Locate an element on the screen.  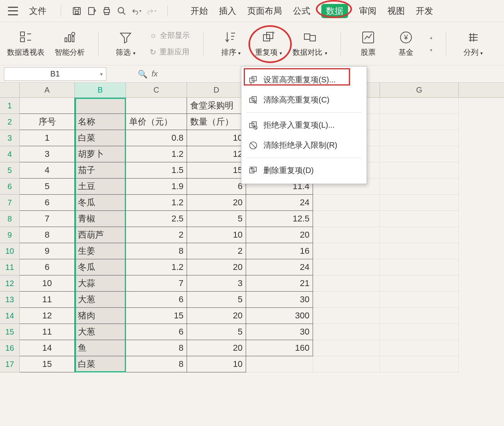
cell: 14 is located at coordinates (47, 348).